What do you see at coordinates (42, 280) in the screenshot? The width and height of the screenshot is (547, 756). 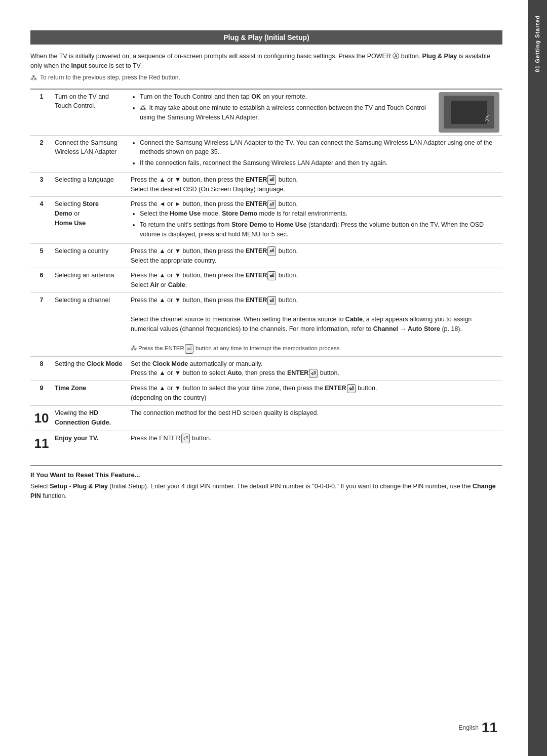 I see `step-number-6: 6` at bounding box center [42, 280].